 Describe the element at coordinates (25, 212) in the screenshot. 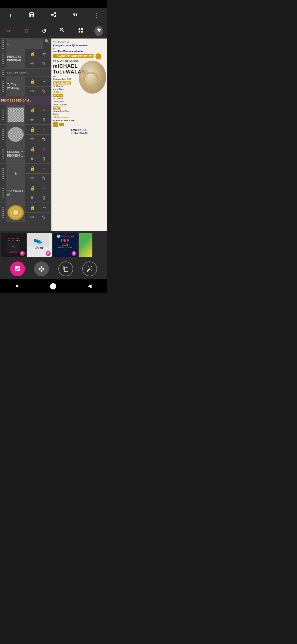

I see `layer-row-rings: 🔒 ✏ 👁 🗑` at that location.